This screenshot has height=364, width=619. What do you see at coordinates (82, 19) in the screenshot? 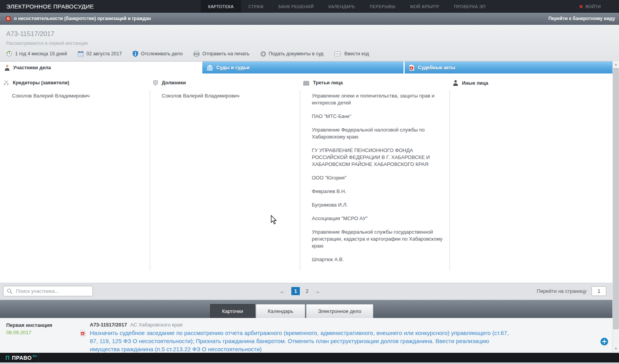
I see `case-type-label: о несостоятельности (банкротстве) органи…` at bounding box center [82, 19].